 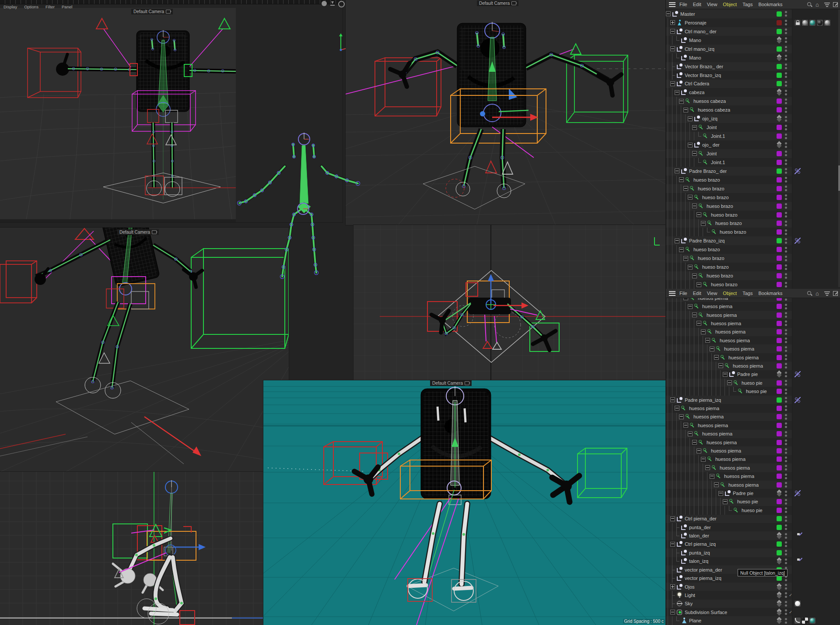 What do you see at coordinates (798, 621) in the screenshot?
I see `phong-tag-icon` at bounding box center [798, 621].